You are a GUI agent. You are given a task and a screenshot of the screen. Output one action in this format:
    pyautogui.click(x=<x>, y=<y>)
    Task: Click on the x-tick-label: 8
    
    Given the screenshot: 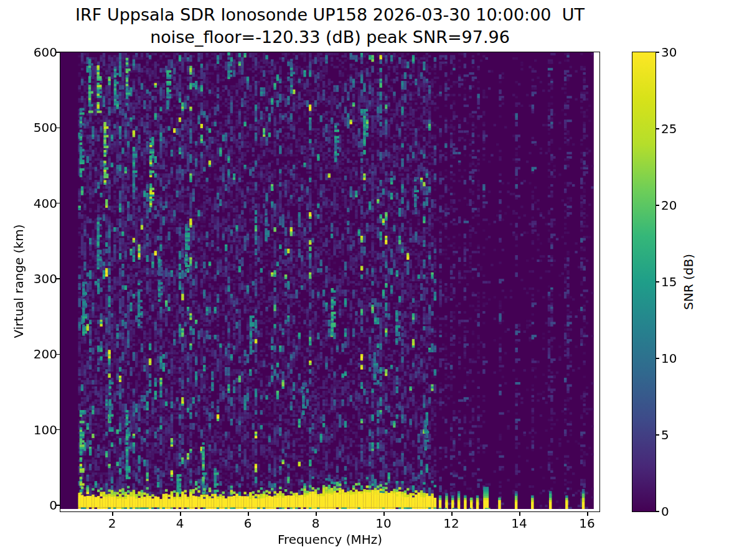 What is the action you would take?
    pyautogui.click(x=316, y=523)
    